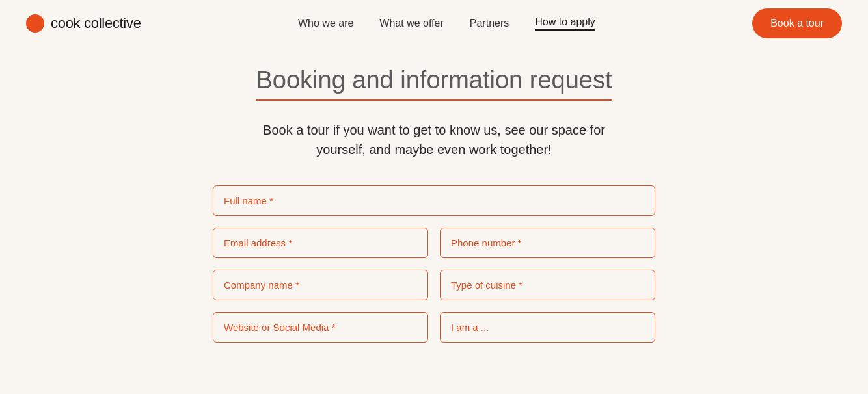 The height and width of the screenshot is (394, 868). What do you see at coordinates (446, 23) in the screenshot?
I see `main-nav: Who we are What we offer Partners How to…` at bounding box center [446, 23].